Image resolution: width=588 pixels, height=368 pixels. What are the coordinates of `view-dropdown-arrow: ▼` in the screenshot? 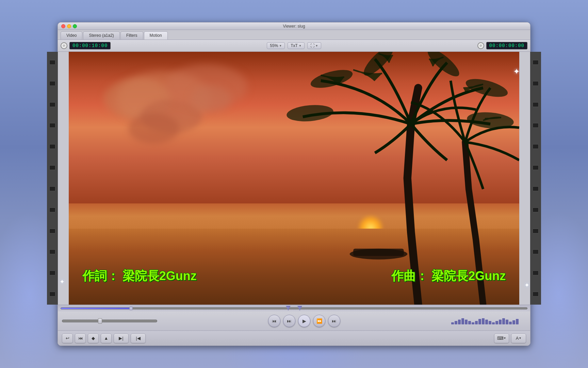 It's located at (317, 46).